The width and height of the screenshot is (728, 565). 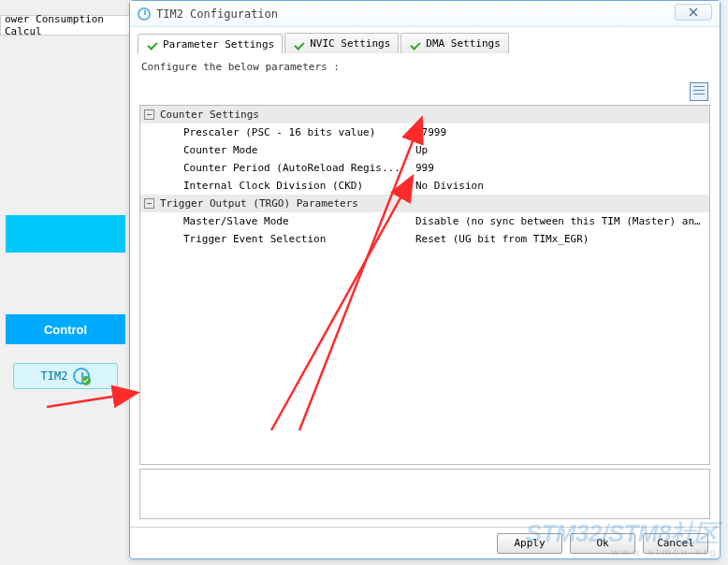 What do you see at coordinates (350, 43) in the screenshot?
I see `tab-label: NVIC Settings` at bounding box center [350, 43].